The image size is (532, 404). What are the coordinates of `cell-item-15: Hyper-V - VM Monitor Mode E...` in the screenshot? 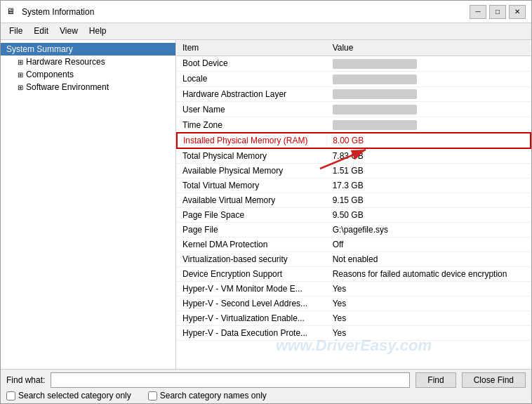 It's located at (252, 289).